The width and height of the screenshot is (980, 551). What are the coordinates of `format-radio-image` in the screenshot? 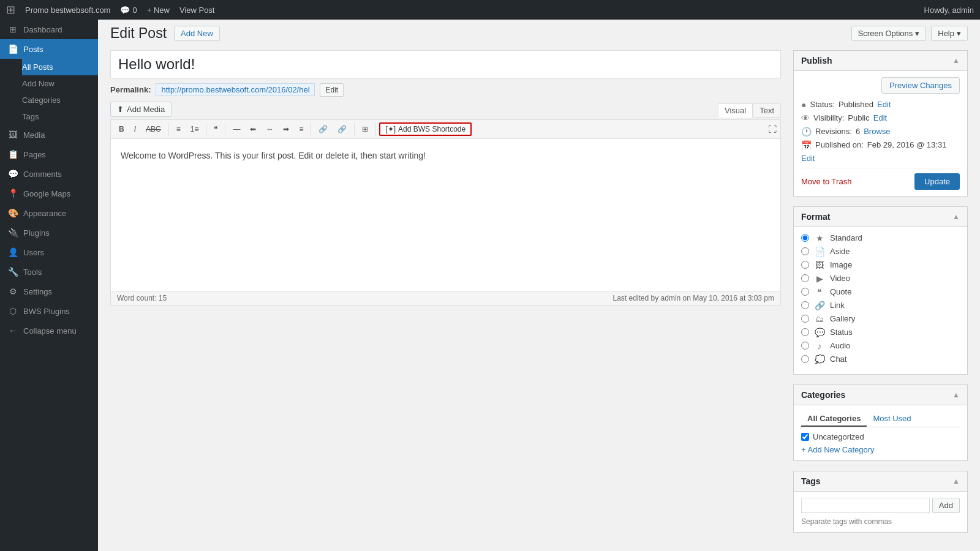 It's located at (805, 264).